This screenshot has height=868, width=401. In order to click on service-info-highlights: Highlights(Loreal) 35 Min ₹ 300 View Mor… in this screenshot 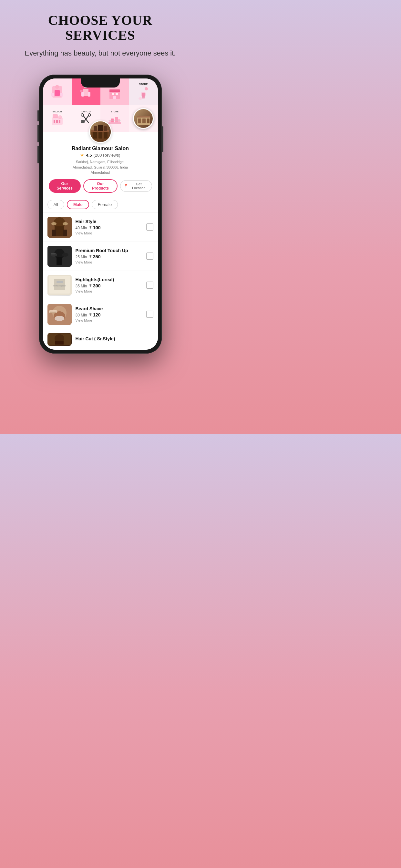, I will do `click(109, 285)`.